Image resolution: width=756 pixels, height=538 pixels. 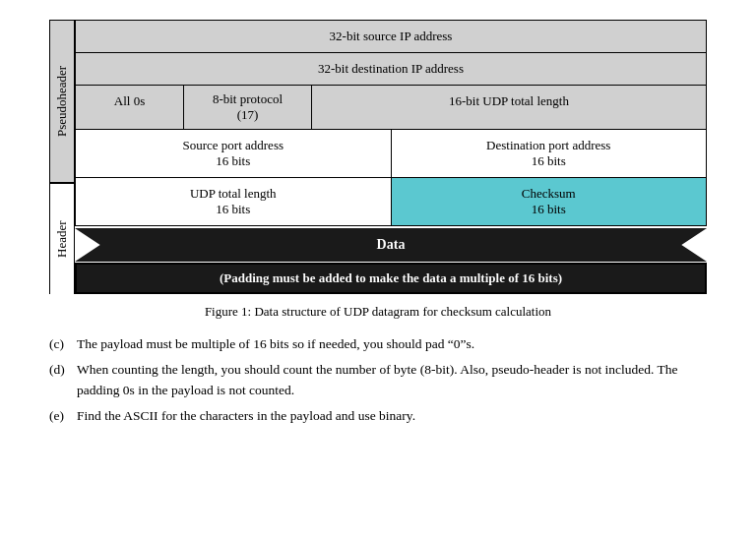 What do you see at coordinates (246, 416) in the screenshot?
I see `note-e-text: Find the ASCII for the characters in the…` at bounding box center [246, 416].